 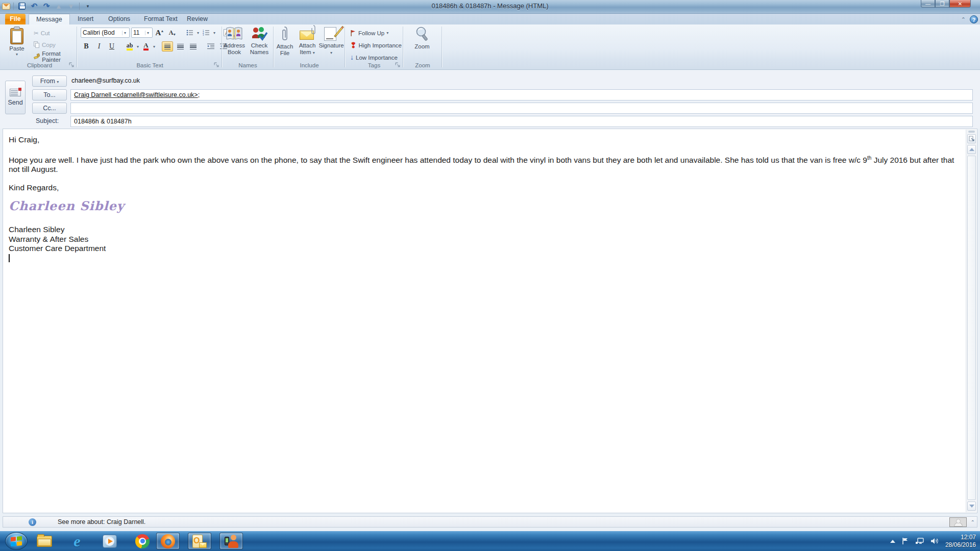 What do you see at coordinates (168, 541) in the screenshot?
I see `firefox-icon` at bounding box center [168, 541].